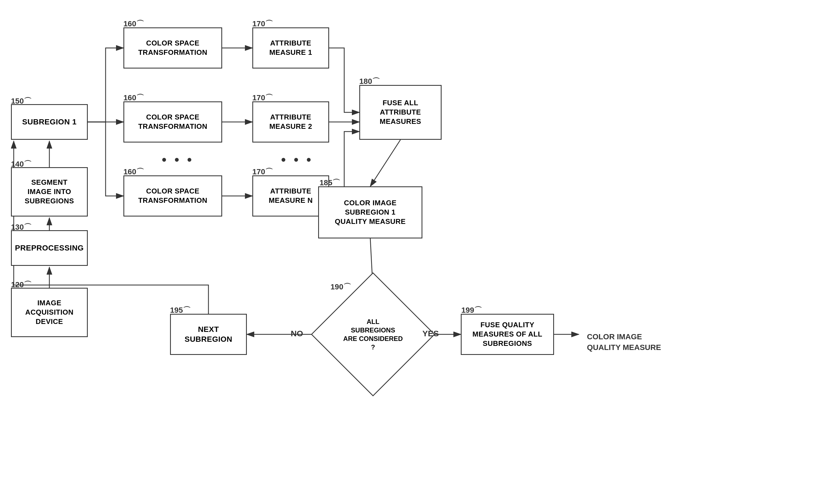  I want to click on attrN-box: ATTRIBUTE MEASURE N, so click(291, 196).